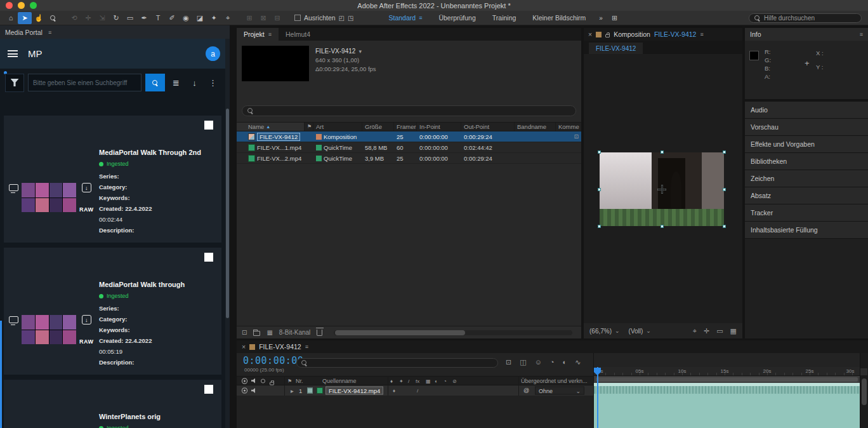 This screenshot has height=428, width=868. Describe the element at coordinates (294, 333) in the screenshot. I see `bit-depth-label: 8-Bit-Kanal` at that location.